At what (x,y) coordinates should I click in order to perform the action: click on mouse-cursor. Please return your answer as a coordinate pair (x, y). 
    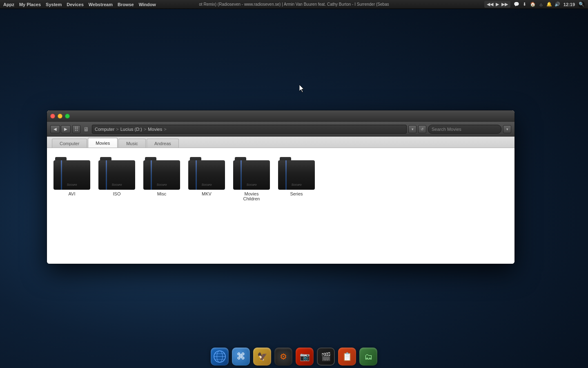
    Looking at the image, I should click on (303, 89).